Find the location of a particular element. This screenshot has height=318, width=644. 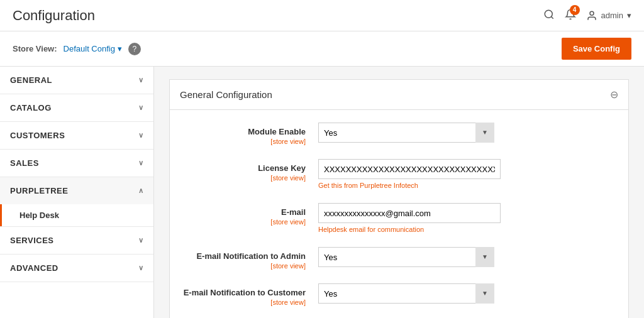

sidebar-item-advanced-header: ADVANCED ∨ is located at coordinates (77, 268).